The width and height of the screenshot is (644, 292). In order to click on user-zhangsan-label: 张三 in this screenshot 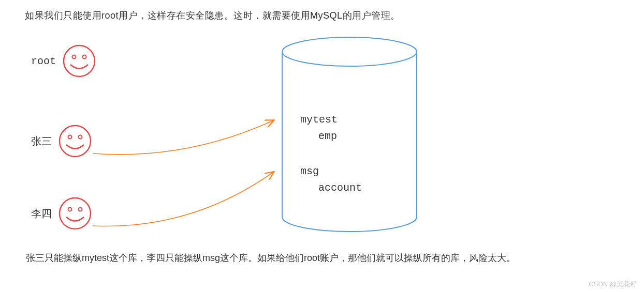, I will do `click(41, 142)`.